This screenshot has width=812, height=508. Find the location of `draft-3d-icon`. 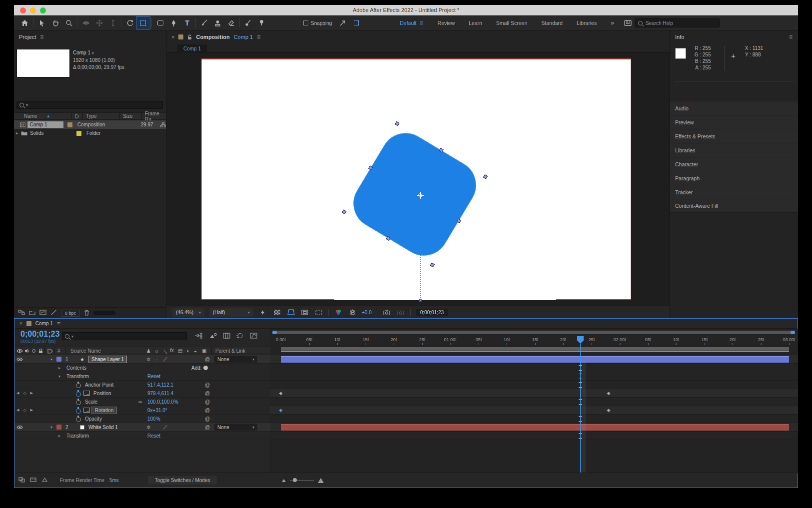

draft-3d-icon is located at coordinates (213, 336).